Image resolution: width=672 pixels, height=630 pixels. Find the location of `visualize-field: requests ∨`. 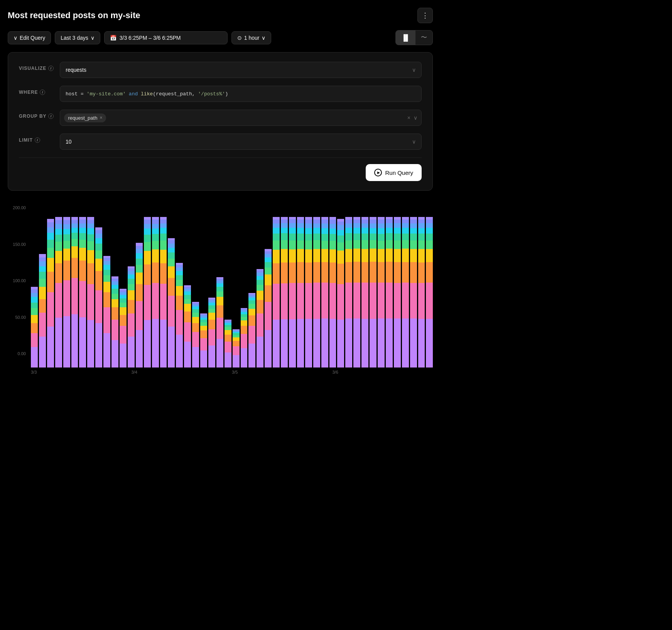

visualize-field: requests ∨ is located at coordinates (241, 70).